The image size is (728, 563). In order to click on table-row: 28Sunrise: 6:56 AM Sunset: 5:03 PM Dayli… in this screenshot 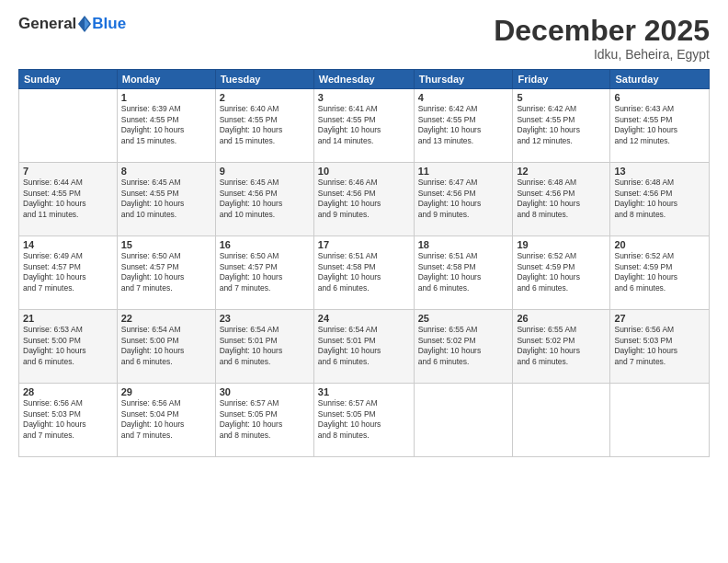, I will do `click(68, 420)`.